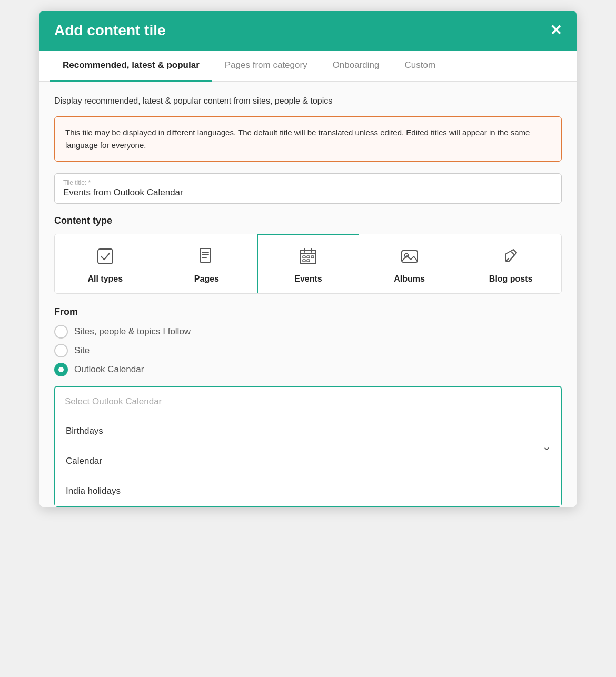  I want to click on description-text: Display recommended, latest & popular co…, so click(308, 101).